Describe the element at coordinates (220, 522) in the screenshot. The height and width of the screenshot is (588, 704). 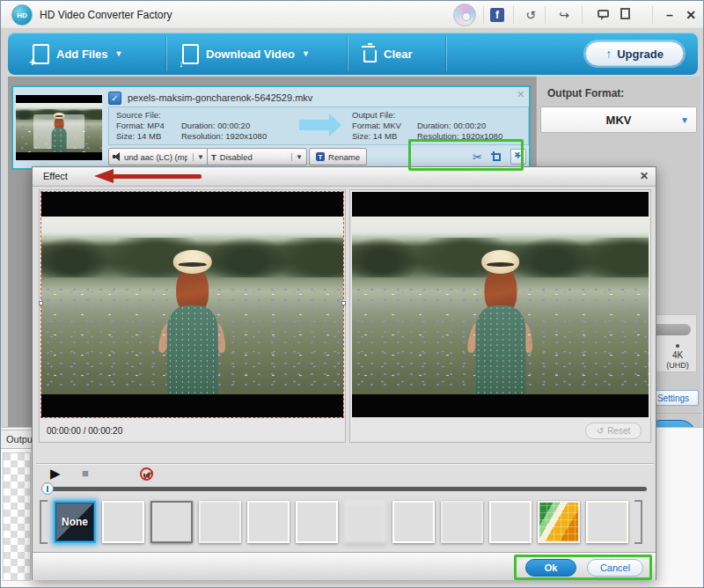
I see `filter-tile-grayscale` at that location.